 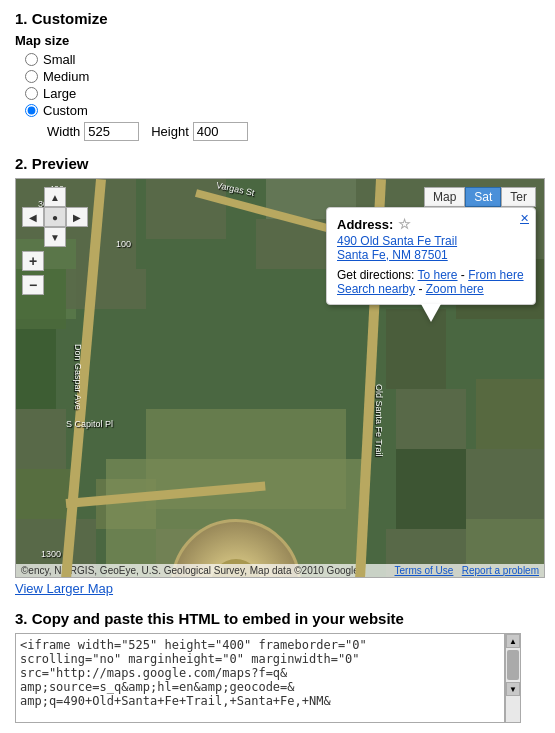 What do you see at coordinates (33, 217) in the screenshot?
I see `pan-arrow-left: ◀` at bounding box center [33, 217].